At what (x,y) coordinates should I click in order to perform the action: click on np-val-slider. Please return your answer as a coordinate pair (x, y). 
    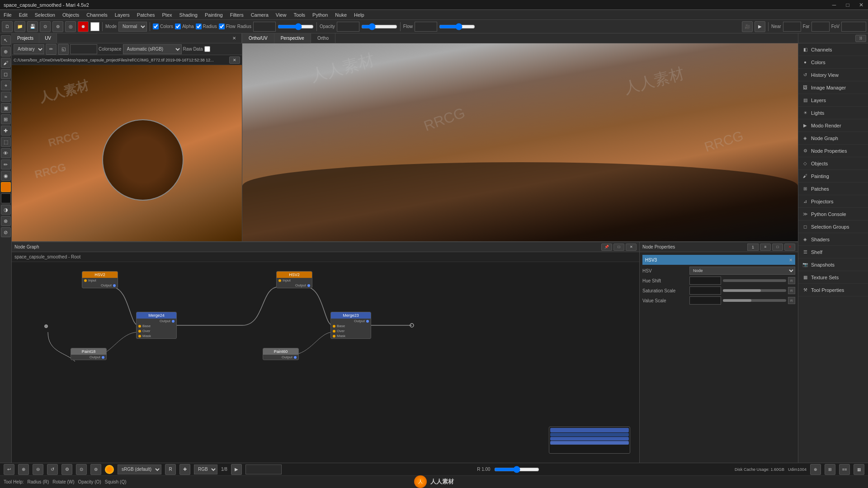
    Looking at the image, I should click on (755, 300).